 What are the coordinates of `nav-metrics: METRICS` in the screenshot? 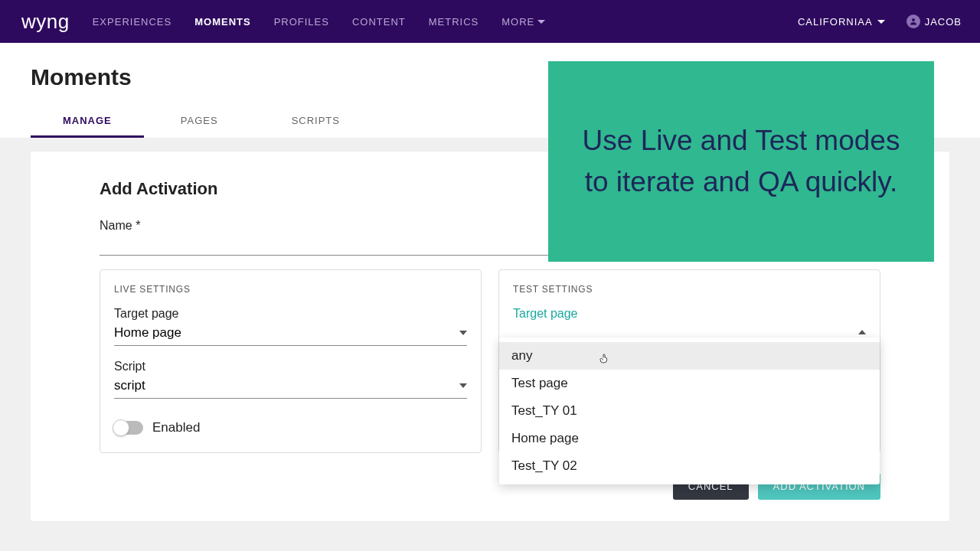 It's located at (454, 21).